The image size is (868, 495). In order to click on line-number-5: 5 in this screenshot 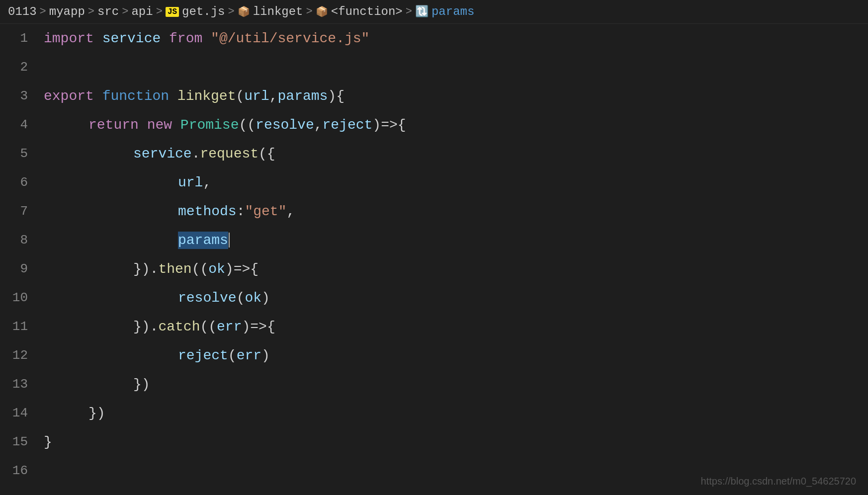, I will do `click(20, 154)`.